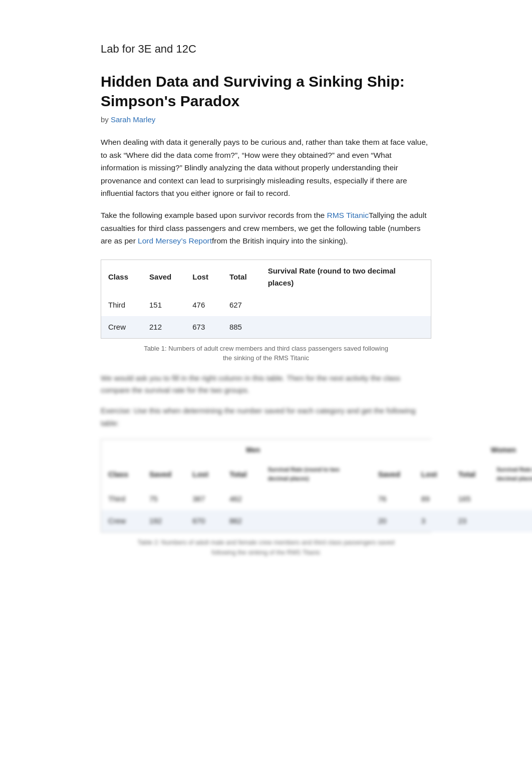  I want to click on b-saved-w-1: 76, so click(393, 499).